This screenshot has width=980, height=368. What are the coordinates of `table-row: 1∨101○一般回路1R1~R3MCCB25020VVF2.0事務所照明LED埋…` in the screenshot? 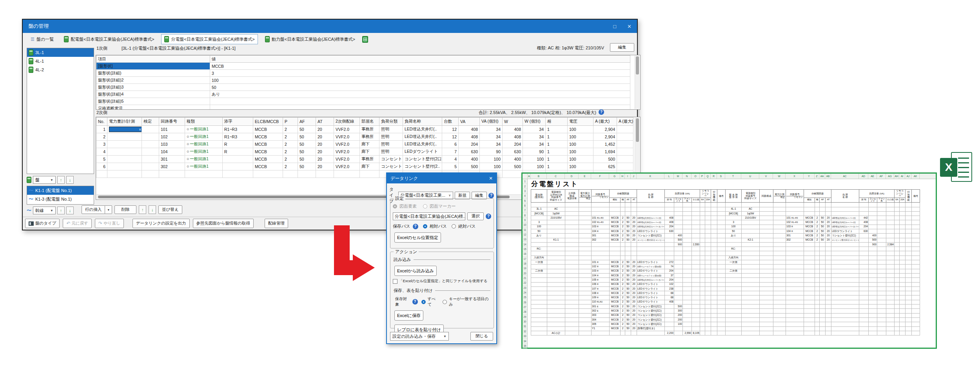 It's located at (365, 129).